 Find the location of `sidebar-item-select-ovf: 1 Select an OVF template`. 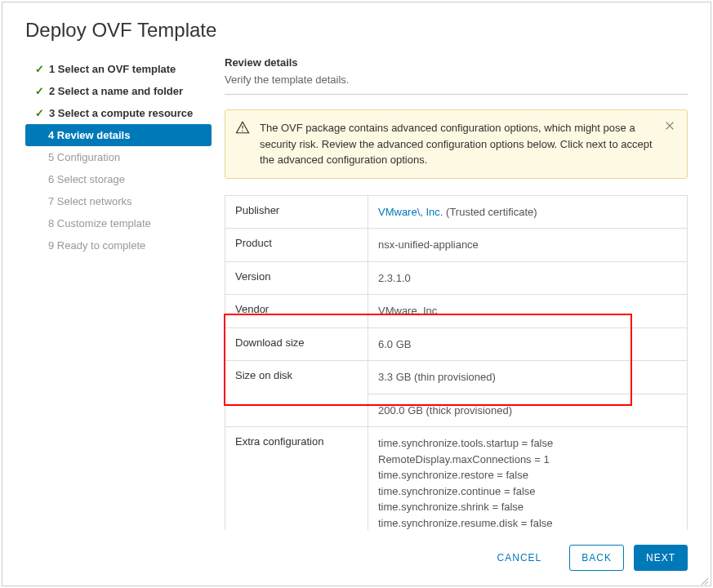

sidebar-item-select-ovf: 1 Select an OVF template is located at coordinates (118, 69).